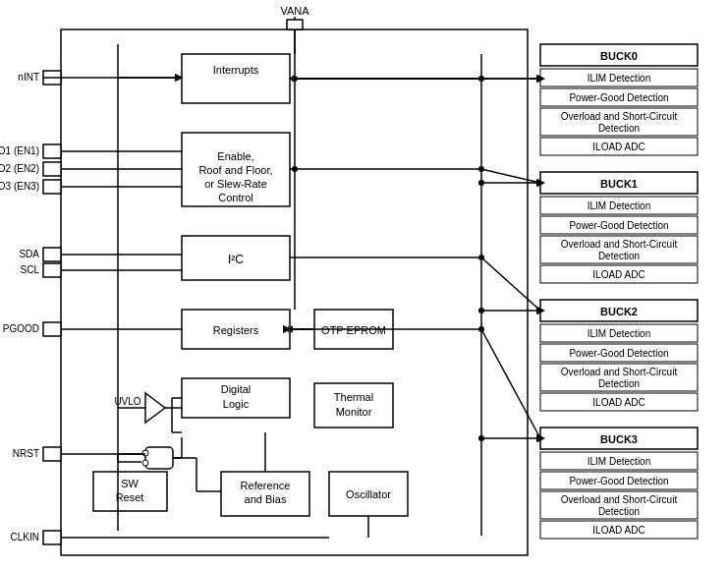 The image size is (728, 570). Describe the element at coordinates (619, 439) in the screenshot. I see `buck3-label: BUCK3` at that location.